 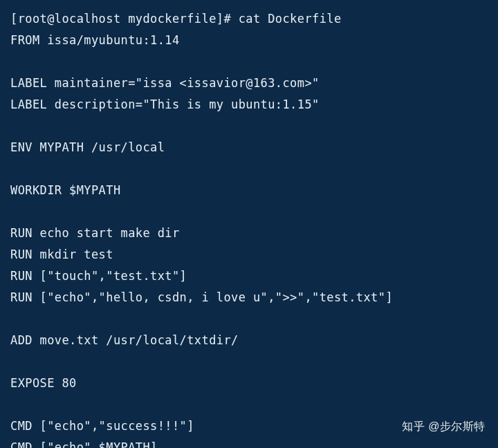 I want to click on terminal-line: EXPOSE 80, so click(x=249, y=383).